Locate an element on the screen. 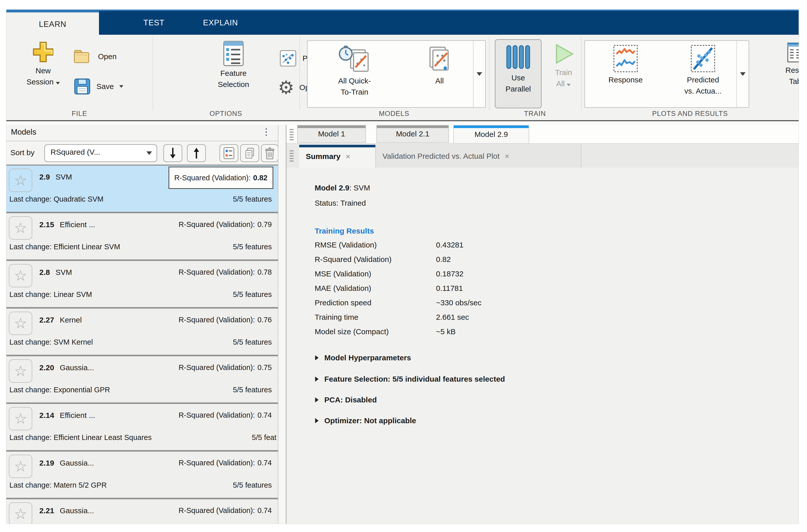 Image resolution: width=807 pixels, height=532 pixels. last-change-label: Last change: Efficient Linear SVM is located at coordinates (65, 247).